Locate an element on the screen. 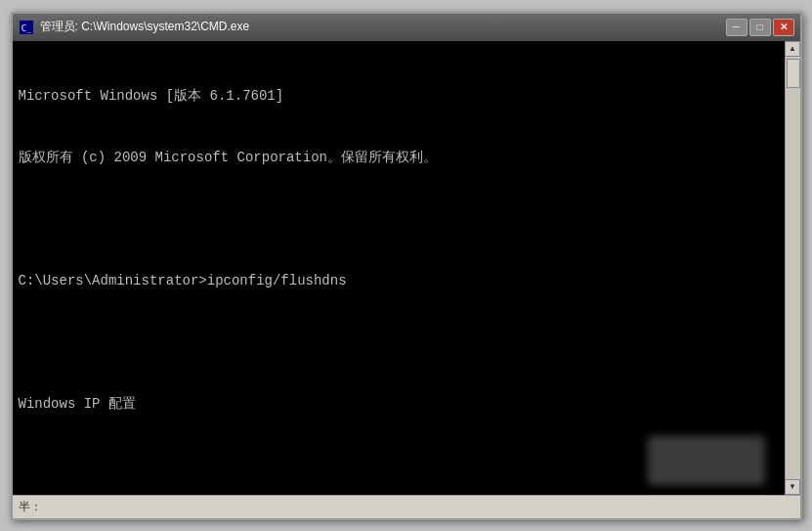 The width and height of the screenshot is (812, 531). window-controls: ─ □ ✕ is located at coordinates (760, 27).